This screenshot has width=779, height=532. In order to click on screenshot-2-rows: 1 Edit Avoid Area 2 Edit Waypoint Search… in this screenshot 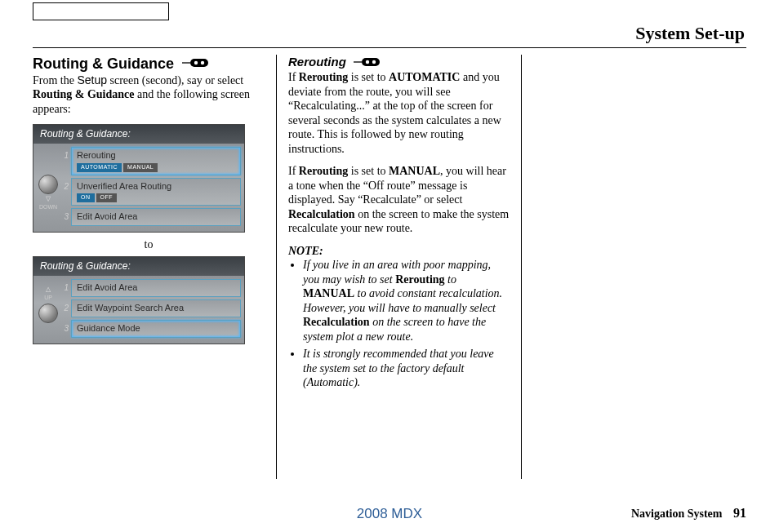, I will do `click(154, 309)`.